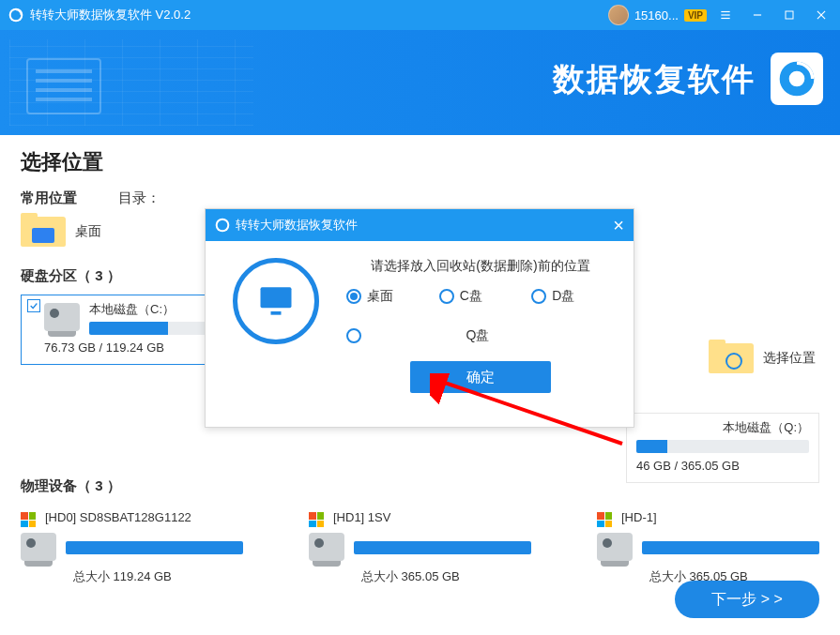  Describe the element at coordinates (725, 15) in the screenshot. I see `menu-button` at that location.